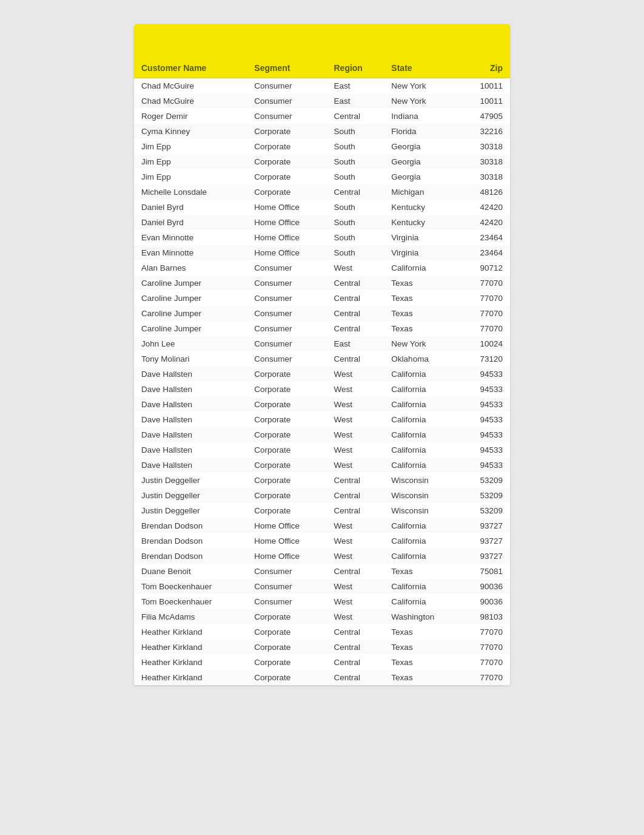  Describe the element at coordinates (190, 68) in the screenshot. I see `col-header-name: Customer Name` at that location.